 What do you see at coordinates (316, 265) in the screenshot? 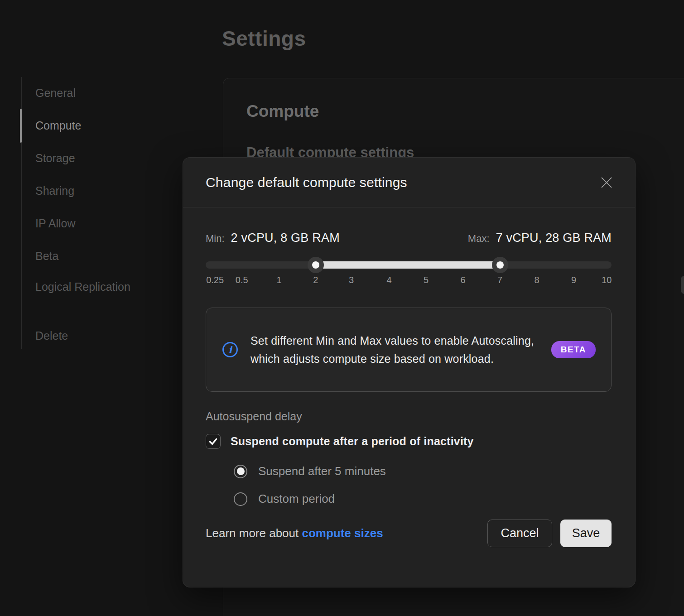
I see `slider-handle-min` at bounding box center [316, 265].